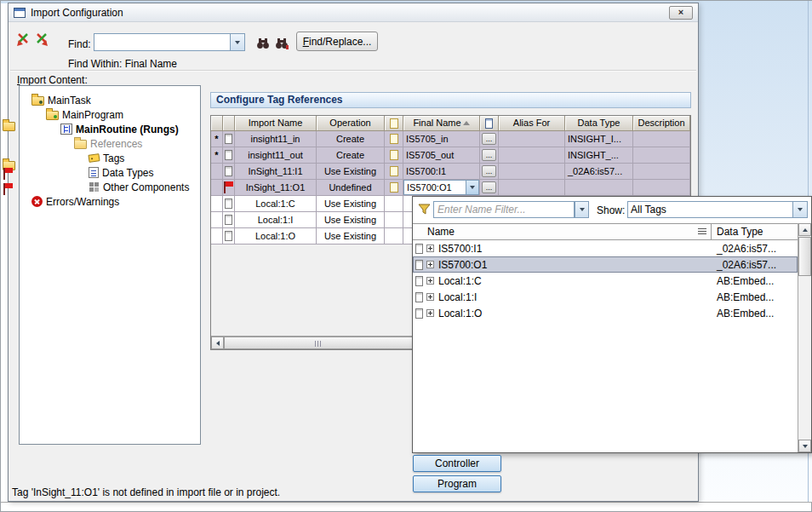  Describe the element at coordinates (605, 264) in the screenshot. I see `tag-row-selected: IS5700:O1 _02A6:is57...` at that location.